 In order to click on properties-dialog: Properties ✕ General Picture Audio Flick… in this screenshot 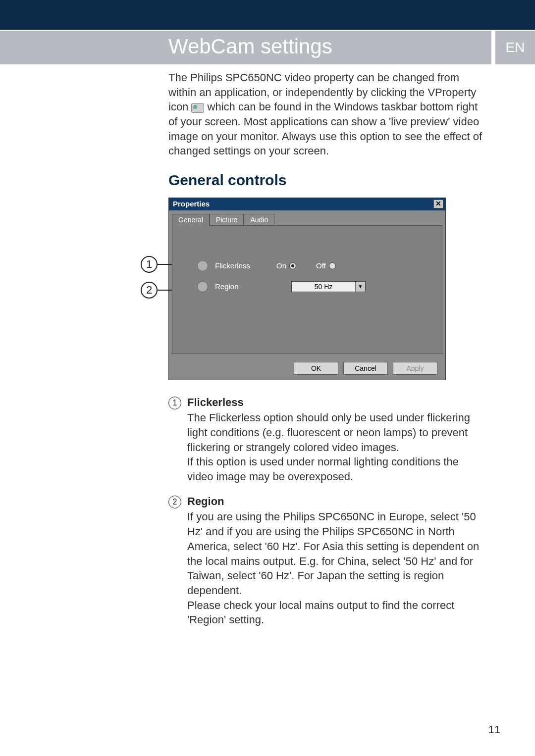, I will do `click(307, 289)`.